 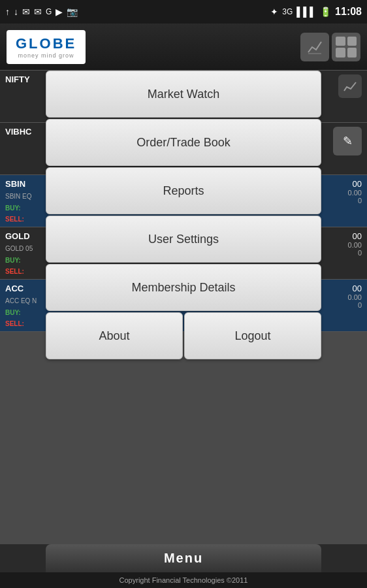 I want to click on download-icon: ↓, so click(x=16, y=12).